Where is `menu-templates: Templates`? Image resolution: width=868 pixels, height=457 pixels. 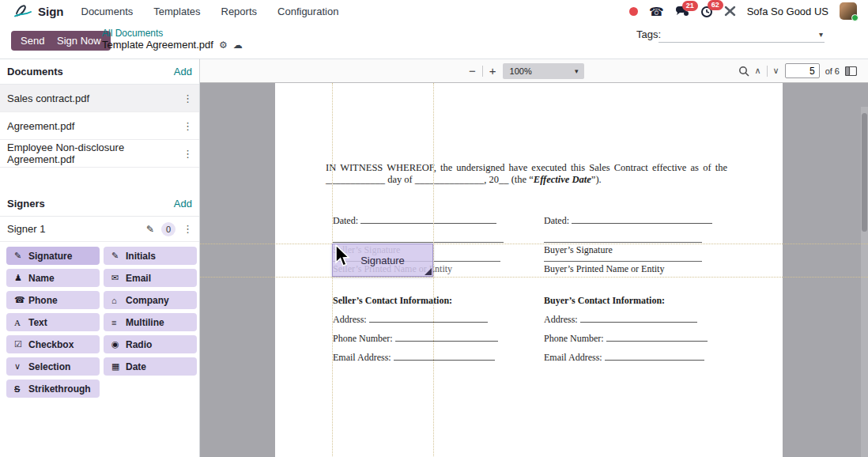
menu-templates: Templates is located at coordinates (177, 11).